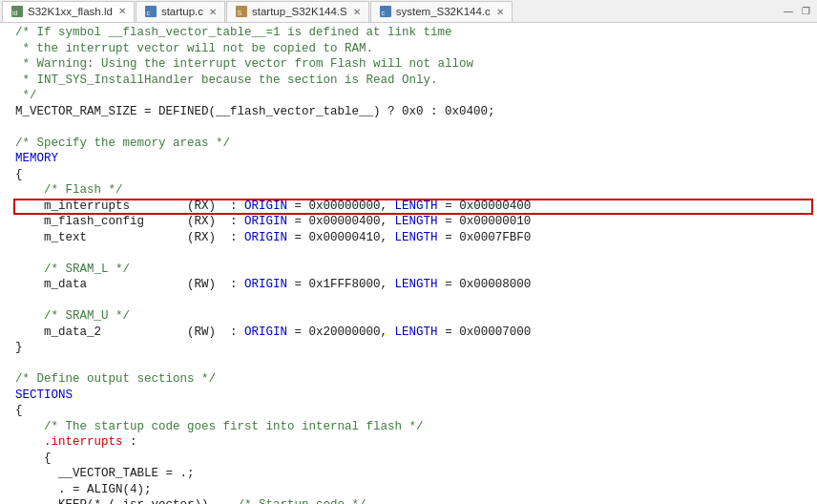 This screenshot has height=504, width=817. What do you see at coordinates (416, 113) in the screenshot?
I see `code-line: M_VECTOR_RAM_SIZE = DEFINED(__flash_vect…` at bounding box center [416, 113].